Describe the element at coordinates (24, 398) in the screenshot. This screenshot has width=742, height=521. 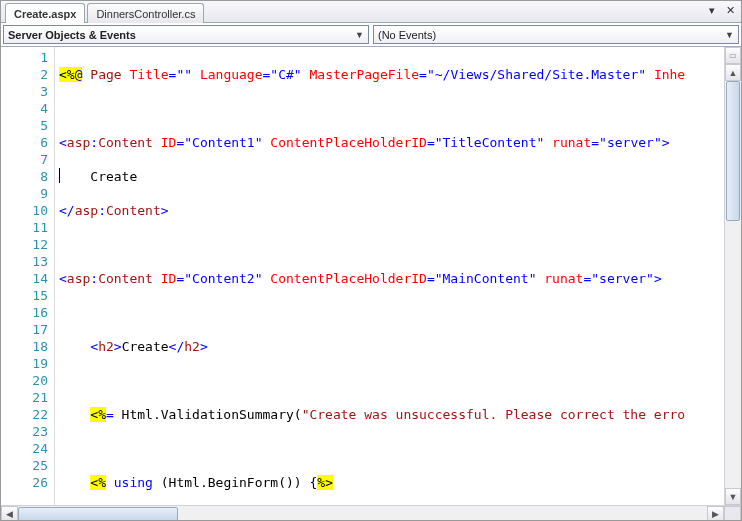
I see `line-number: 21` at that location.